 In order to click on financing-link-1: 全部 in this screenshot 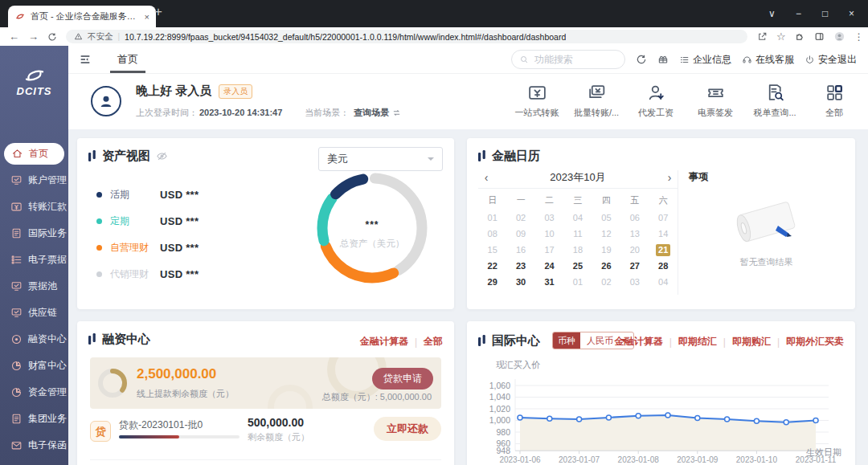, I will do `click(433, 342)`.